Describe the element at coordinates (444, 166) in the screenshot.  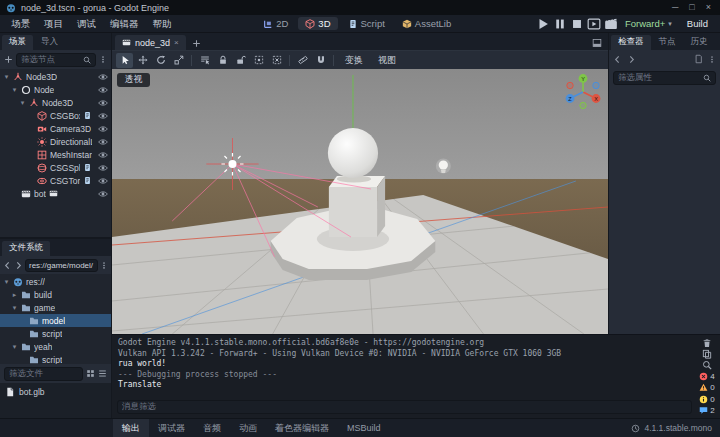
I see `light-bulb-gizmo` at that location.